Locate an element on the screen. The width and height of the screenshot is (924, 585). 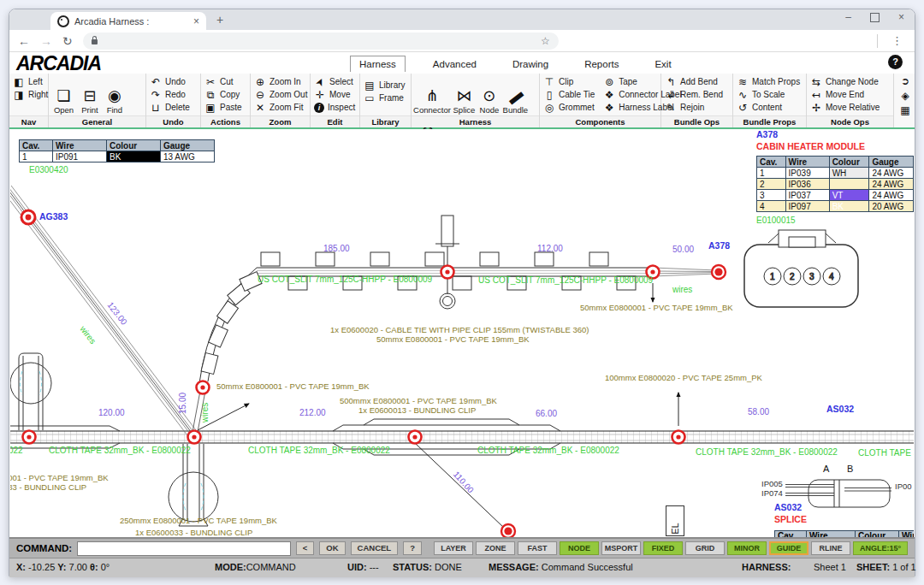
browser-navbar: ← → ↻ ☆ ⋮ is located at coordinates (462, 41).